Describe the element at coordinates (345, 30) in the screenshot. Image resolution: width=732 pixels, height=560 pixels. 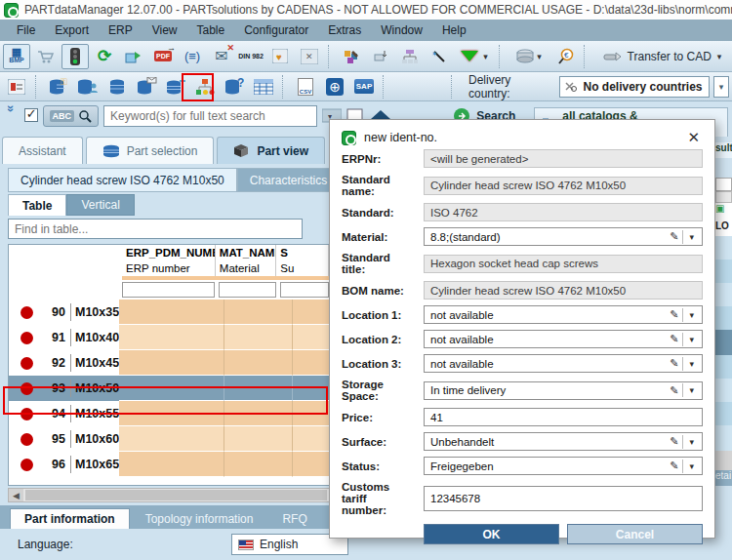
I see `menu-extras: Extras` at that location.